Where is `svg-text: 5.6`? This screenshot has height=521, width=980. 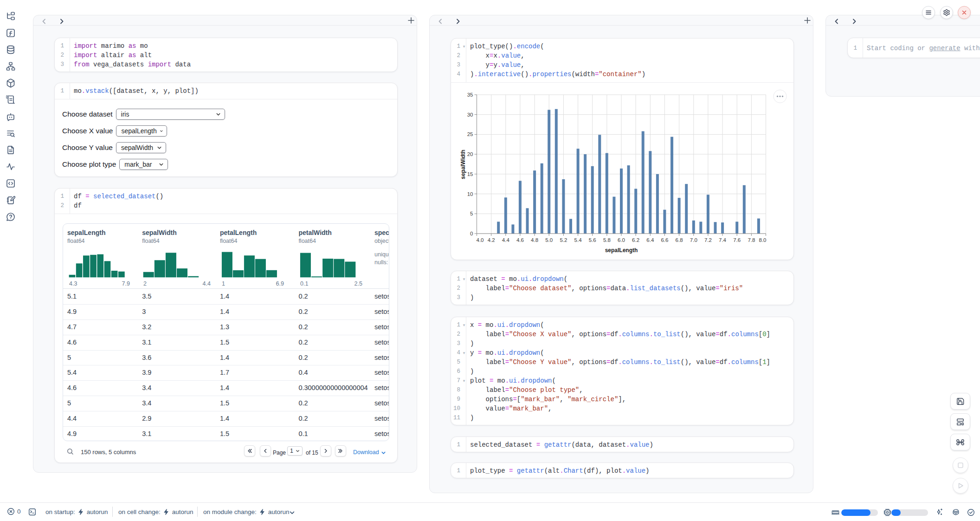 svg-text: 5.6 is located at coordinates (593, 240).